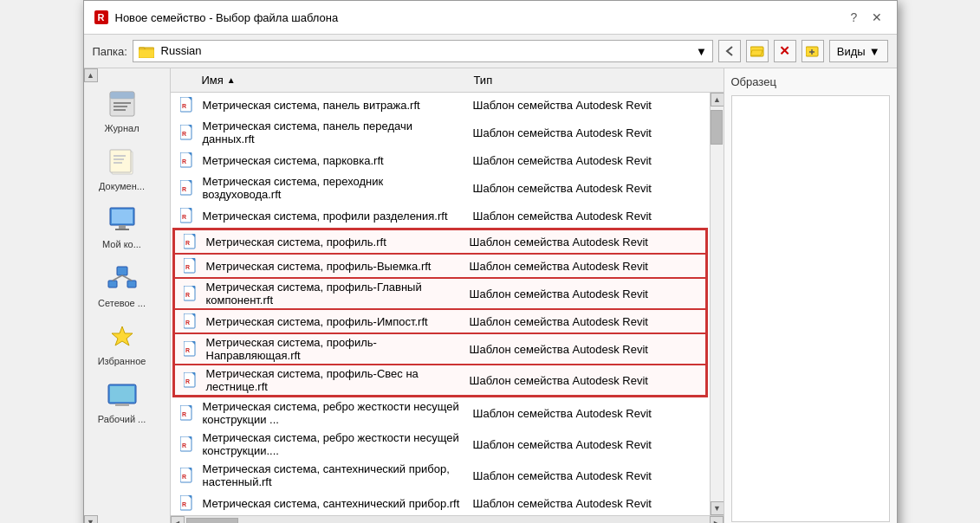 Image resolution: width=980 pixels, height=523 pixels. What do you see at coordinates (122, 170) in the screenshot?
I see `sidebar-item-documents: Докумен...` at bounding box center [122, 170].